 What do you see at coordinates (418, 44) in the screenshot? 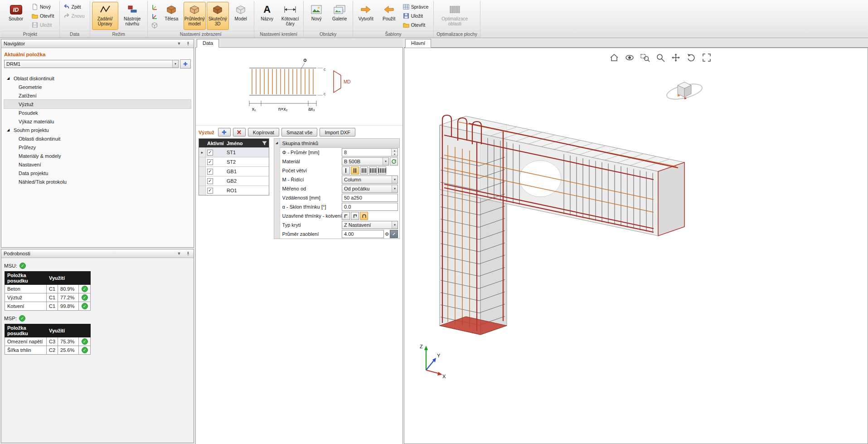
I see `tab-hlavni: Hlavní` at bounding box center [418, 44].